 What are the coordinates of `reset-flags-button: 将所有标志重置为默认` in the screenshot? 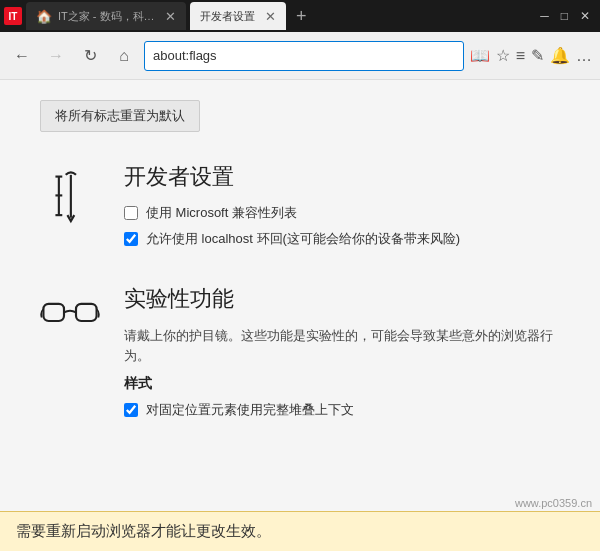 It's located at (120, 116).